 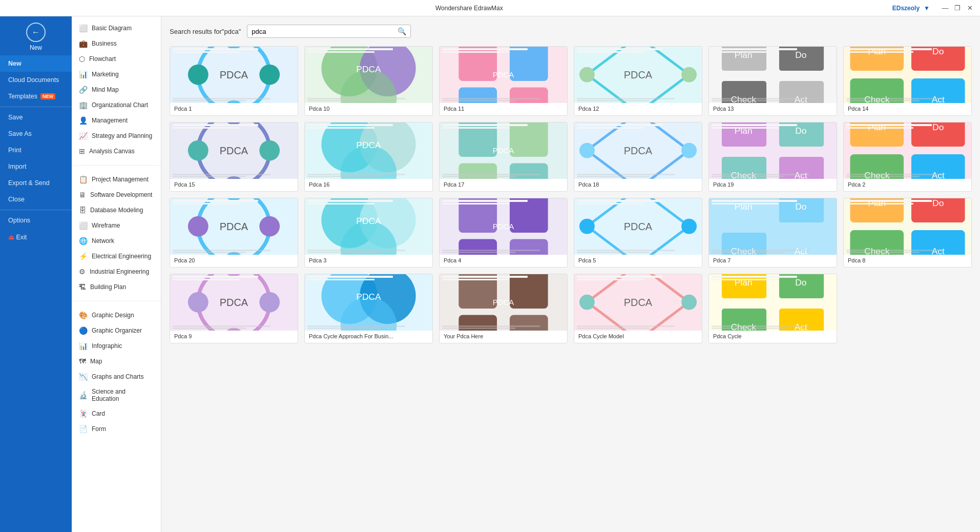 What do you see at coordinates (116, 241) in the screenshot?
I see `middle-item-network: 🌐 Network` at bounding box center [116, 241].